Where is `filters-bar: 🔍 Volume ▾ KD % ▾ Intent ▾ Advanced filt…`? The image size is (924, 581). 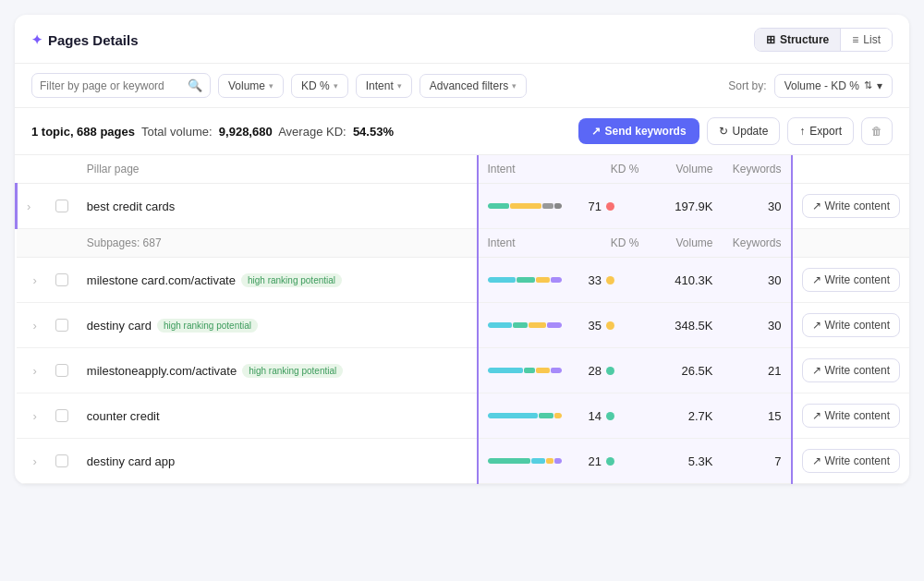 filters-bar: 🔍 Volume ▾ KD % ▾ Intent ▾ Advanced filt… is located at coordinates (462, 86).